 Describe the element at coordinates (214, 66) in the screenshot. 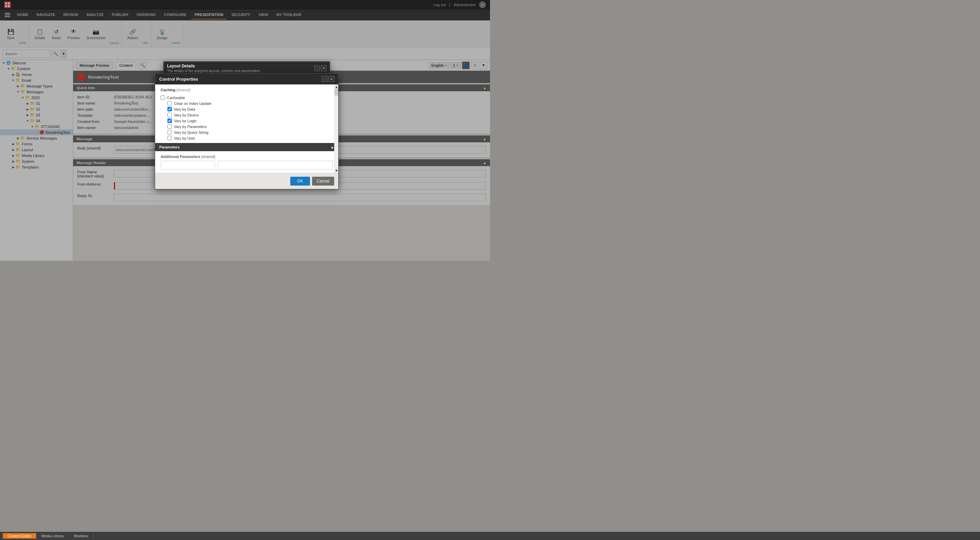

I see `layout-details-title: Layout Details` at that location.